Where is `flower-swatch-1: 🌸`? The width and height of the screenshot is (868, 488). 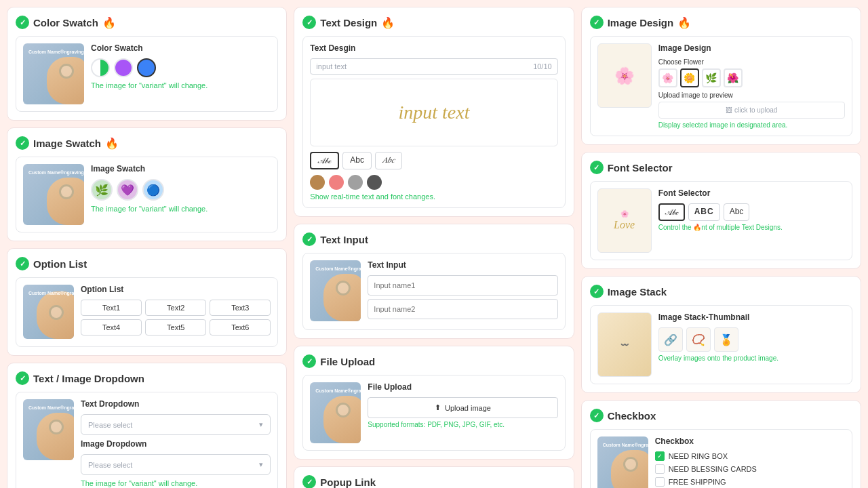 flower-swatch-1: 🌸 is located at coordinates (668, 78).